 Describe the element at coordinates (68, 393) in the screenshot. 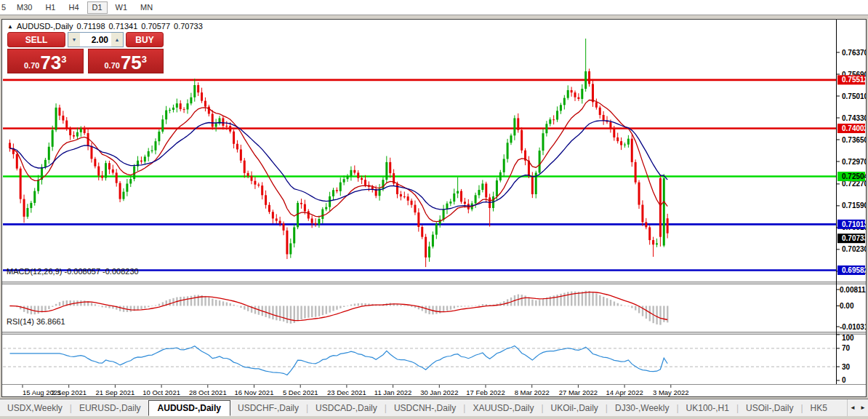

I see `svg-text: 2 Sep 2021` at that location.